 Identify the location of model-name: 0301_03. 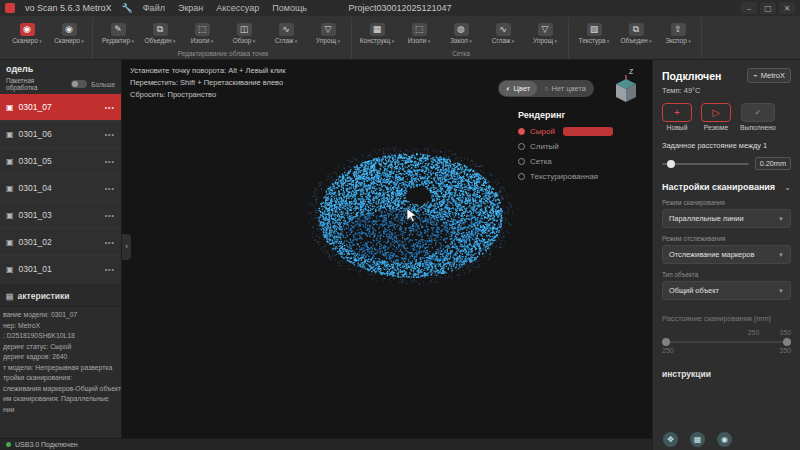
(36, 215).